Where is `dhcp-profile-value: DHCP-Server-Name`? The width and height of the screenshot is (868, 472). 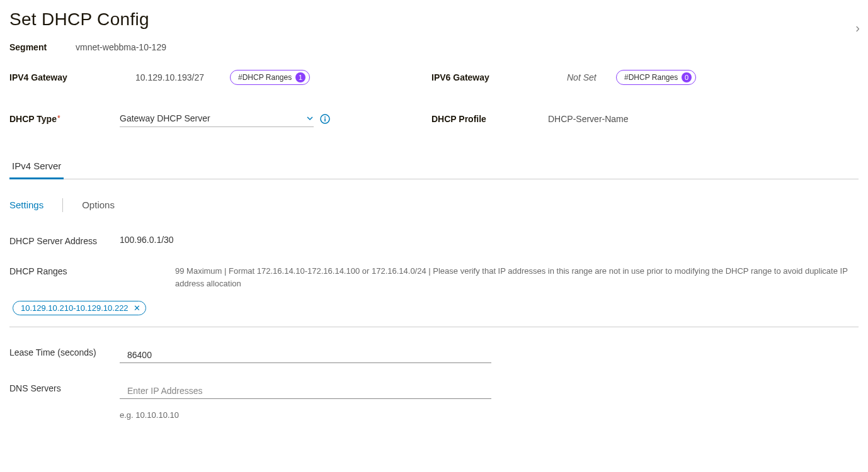 dhcp-profile-value: DHCP-Server-Name is located at coordinates (588, 119).